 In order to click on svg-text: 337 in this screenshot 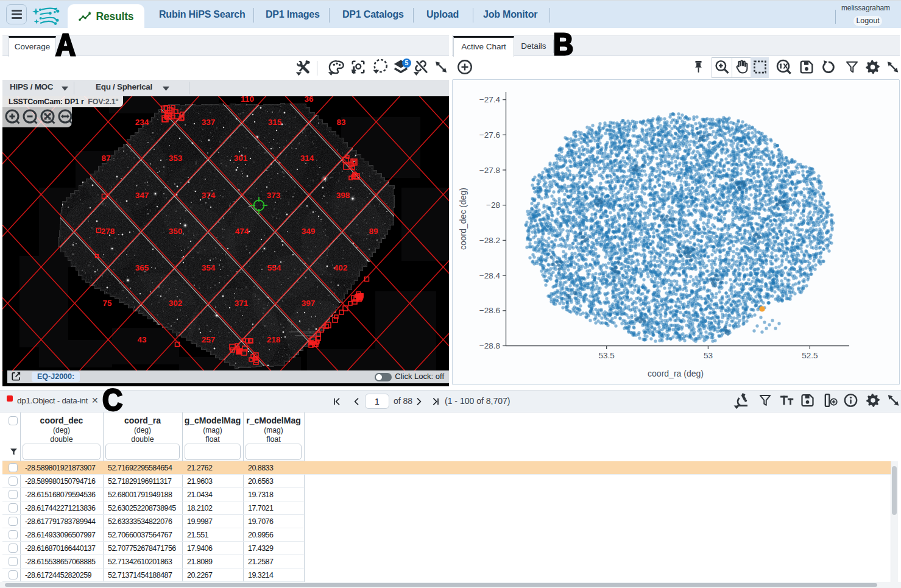, I will do `click(208, 122)`.